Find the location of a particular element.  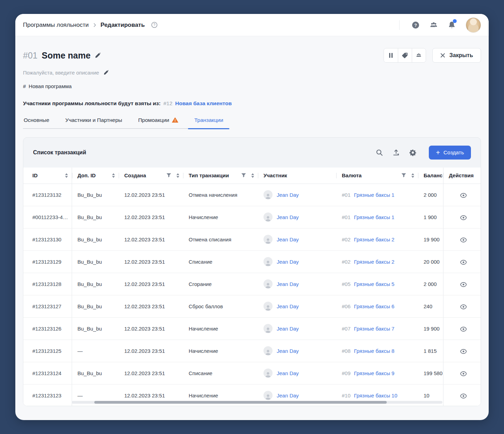

cell-transaction-id: #123123125 is located at coordinates (47, 351).